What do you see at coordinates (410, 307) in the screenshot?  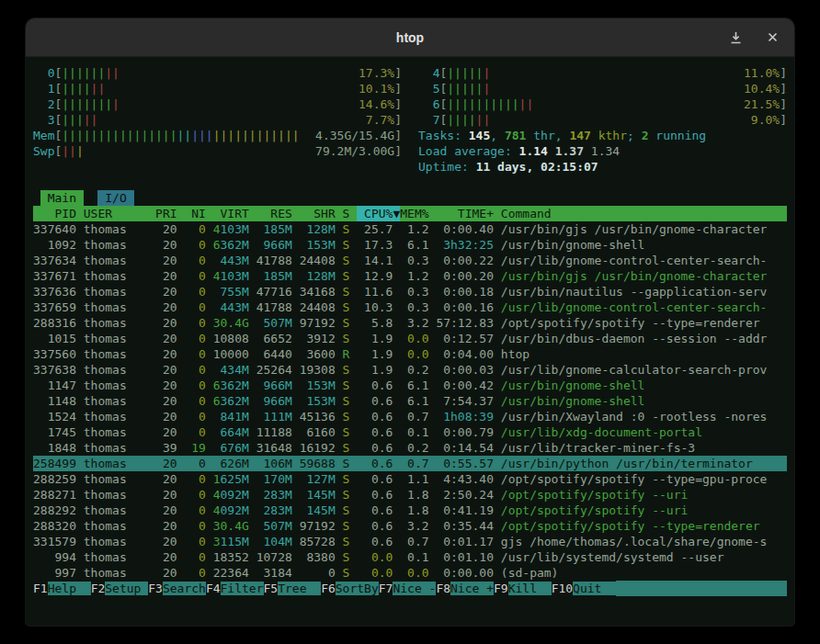 I see `process-row: 337659 thomas 20 0 443M 41788 24408 S 10…` at bounding box center [410, 307].